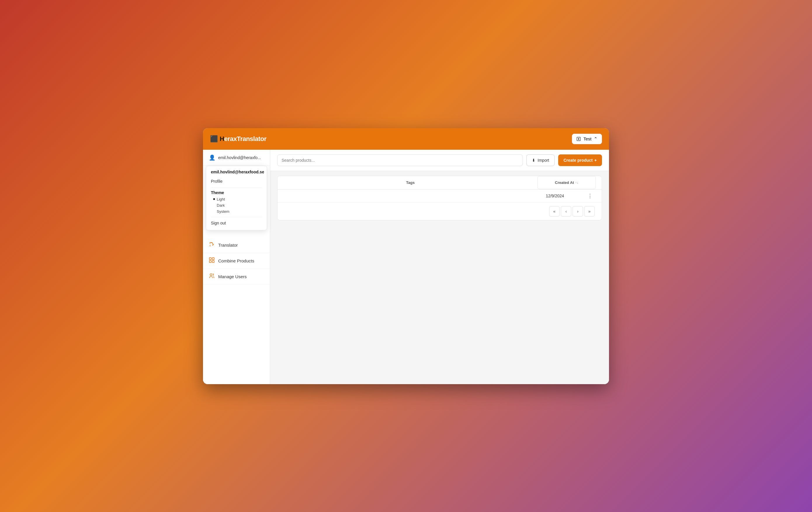 This screenshot has width=812, height=512. Describe the element at coordinates (578, 160) in the screenshot. I see `create-product-label: Create product` at that location.